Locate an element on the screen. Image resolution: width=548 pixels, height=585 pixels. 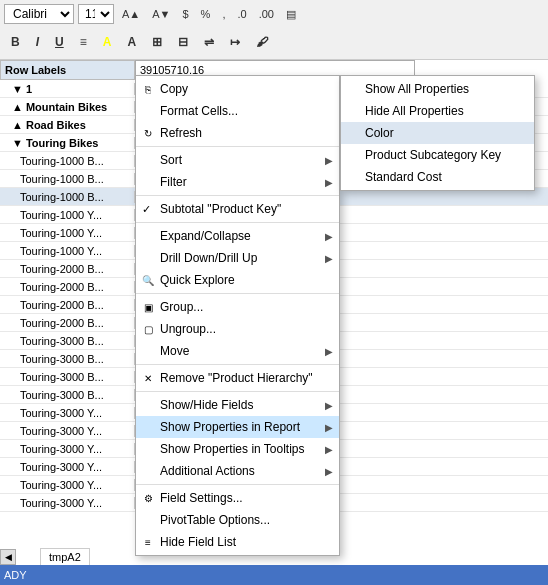
ungroup-icon: ▢ is located at coordinates (148, 329).